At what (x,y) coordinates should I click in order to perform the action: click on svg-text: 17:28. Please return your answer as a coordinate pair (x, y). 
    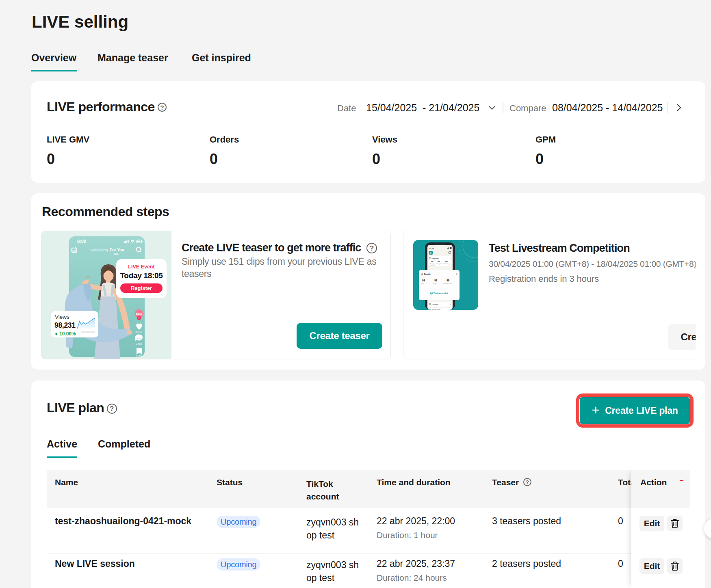
    Looking at the image, I should click on (431, 249).